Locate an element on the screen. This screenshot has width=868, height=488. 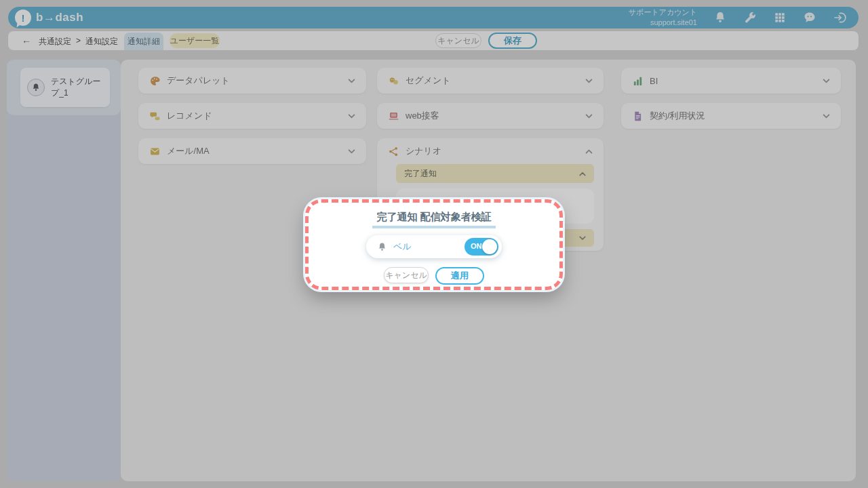
tab-user-list: ユーザー一覧 is located at coordinates (195, 41).